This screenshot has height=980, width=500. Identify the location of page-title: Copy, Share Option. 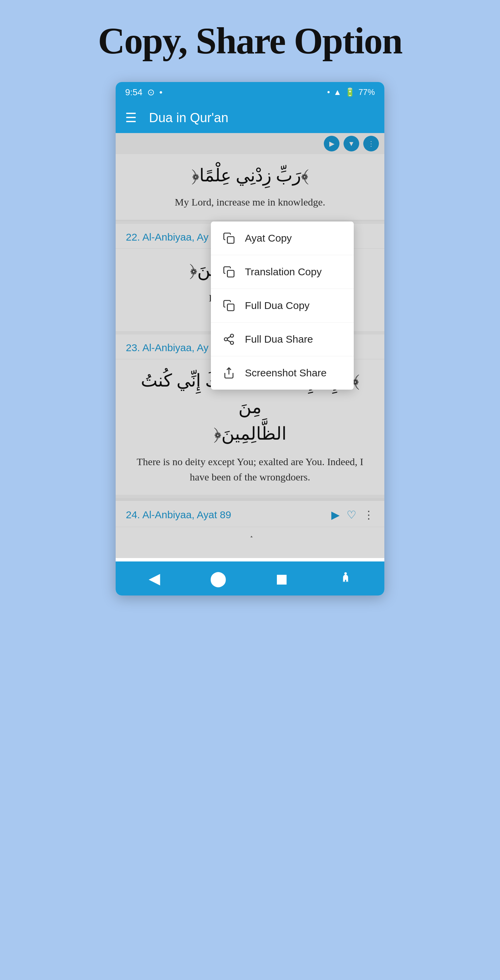
(250, 41).